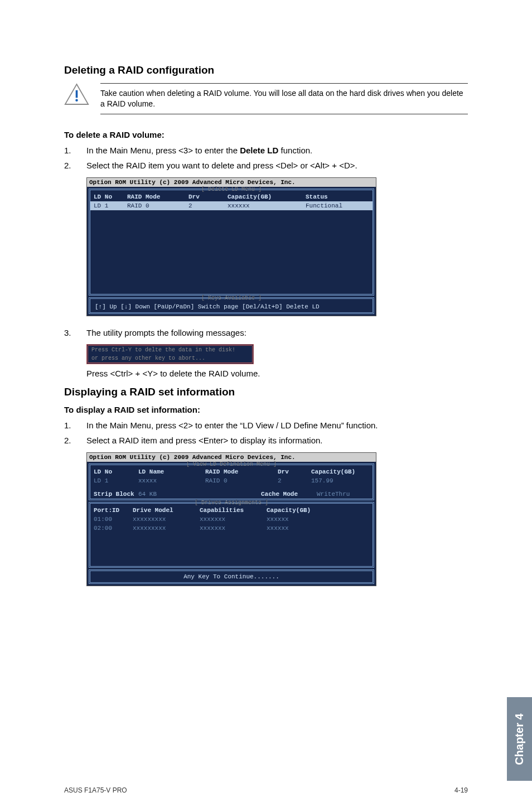 Image resolution: width=532 pixels, height=802 pixels. Describe the element at coordinates (520, 739) in the screenshot. I see `chapter-tab: Chapter 4` at that location.